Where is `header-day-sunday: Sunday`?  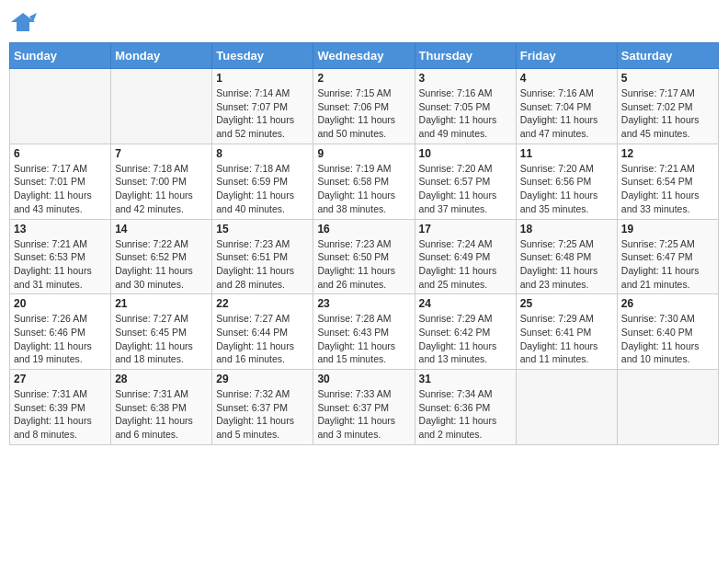
header-day-sunday: Sunday is located at coordinates (61, 56).